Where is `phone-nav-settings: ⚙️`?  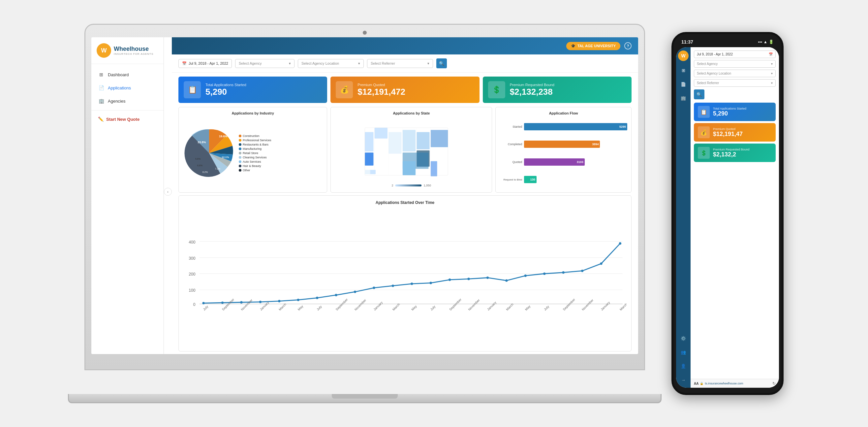 phone-nav-settings: ⚙️ is located at coordinates (683, 338).